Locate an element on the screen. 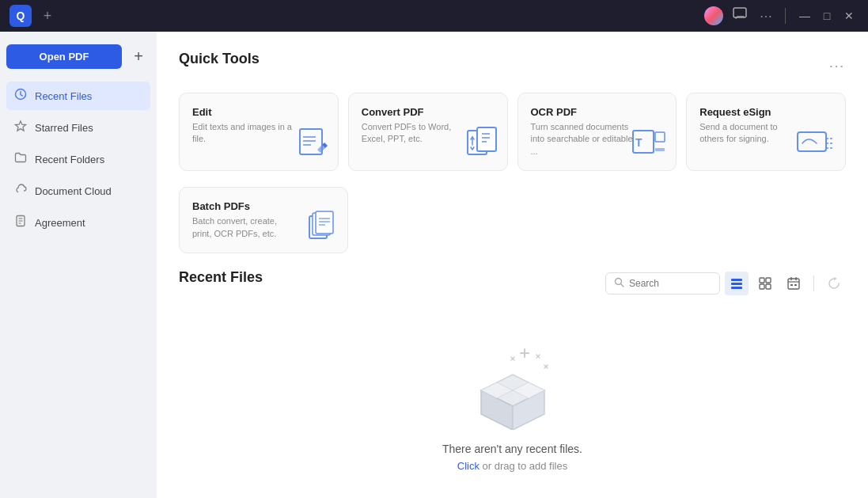  sidebar-item-agreement-label: Agreement is located at coordinates (60, 223).